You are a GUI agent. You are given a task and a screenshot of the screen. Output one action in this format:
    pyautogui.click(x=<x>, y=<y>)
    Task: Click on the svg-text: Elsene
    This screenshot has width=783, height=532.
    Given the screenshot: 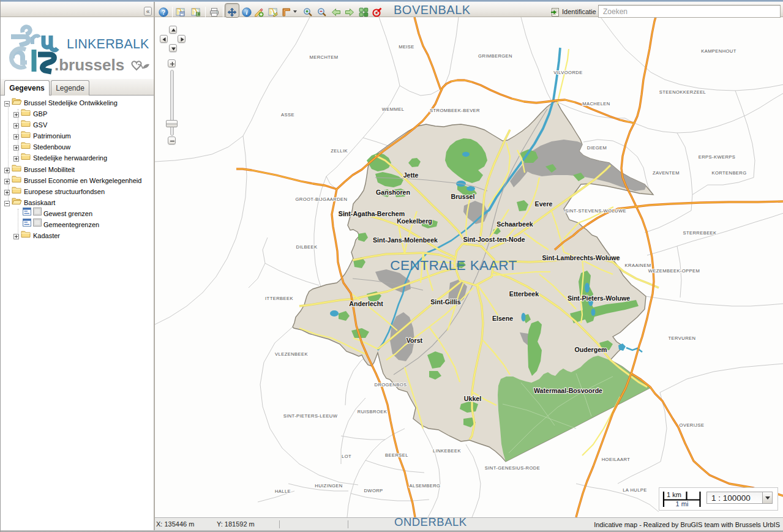 What is the action you would take?
    pyautogui.click(x=503, y=318)
    